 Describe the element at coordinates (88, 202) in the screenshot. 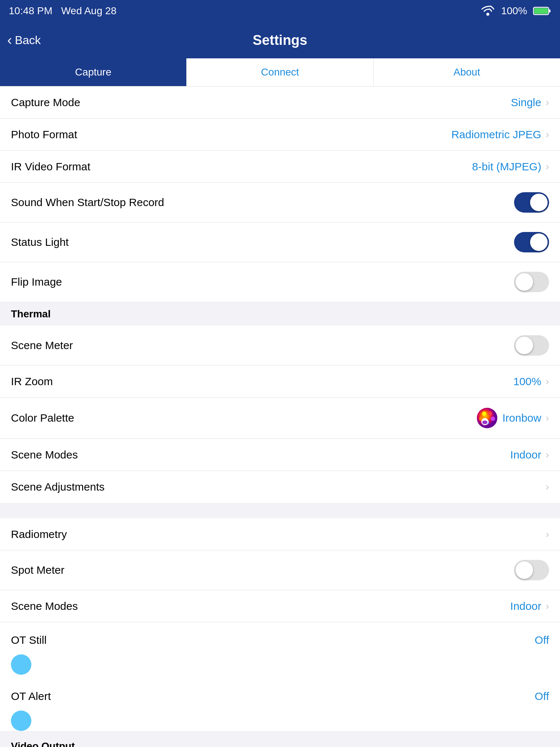

I see `sound-record-label: Sound When Start/Stop Record` at that location.